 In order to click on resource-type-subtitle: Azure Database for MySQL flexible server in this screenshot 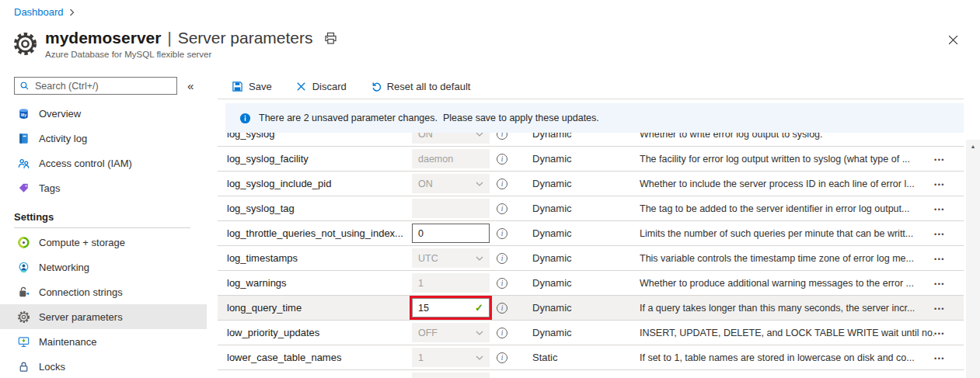, I will do `click(191, 54)`.